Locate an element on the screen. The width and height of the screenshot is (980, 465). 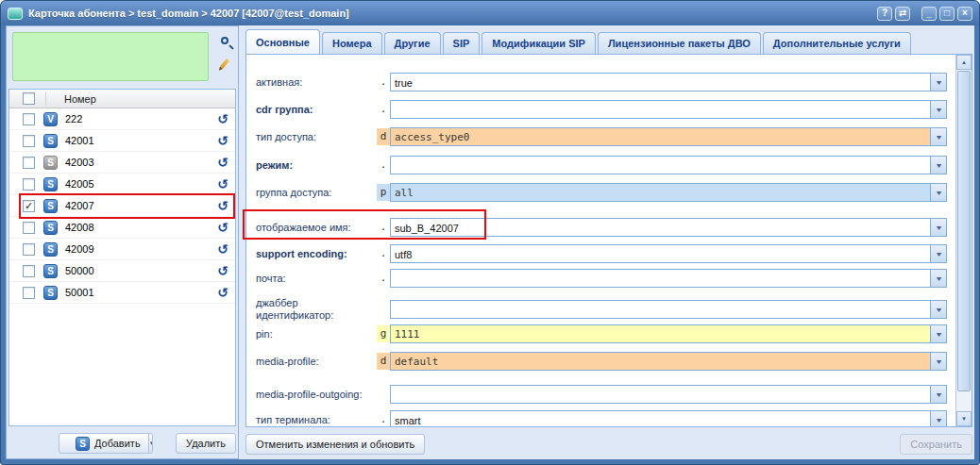
list-item: S 42003 ↺ is located at coordinates (123, 162).